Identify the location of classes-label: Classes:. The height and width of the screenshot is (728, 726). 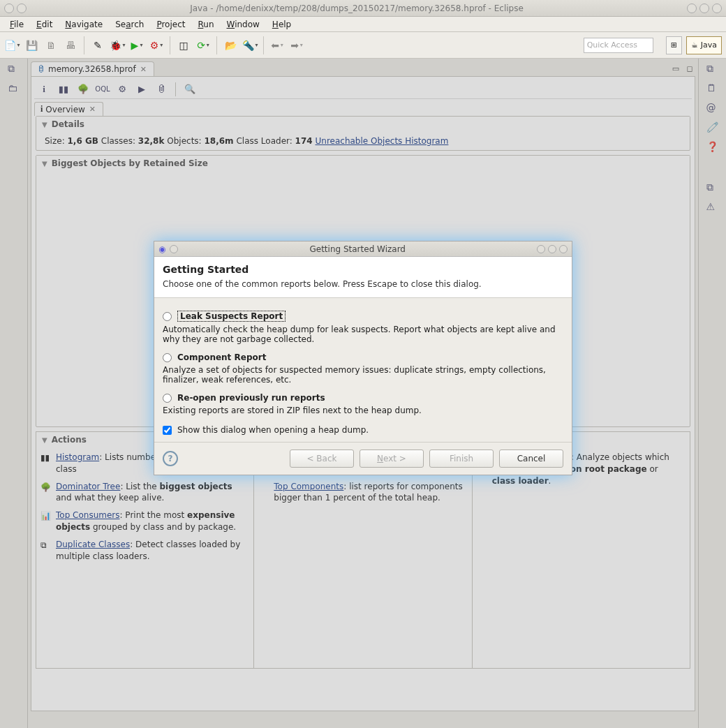
(119, 141).